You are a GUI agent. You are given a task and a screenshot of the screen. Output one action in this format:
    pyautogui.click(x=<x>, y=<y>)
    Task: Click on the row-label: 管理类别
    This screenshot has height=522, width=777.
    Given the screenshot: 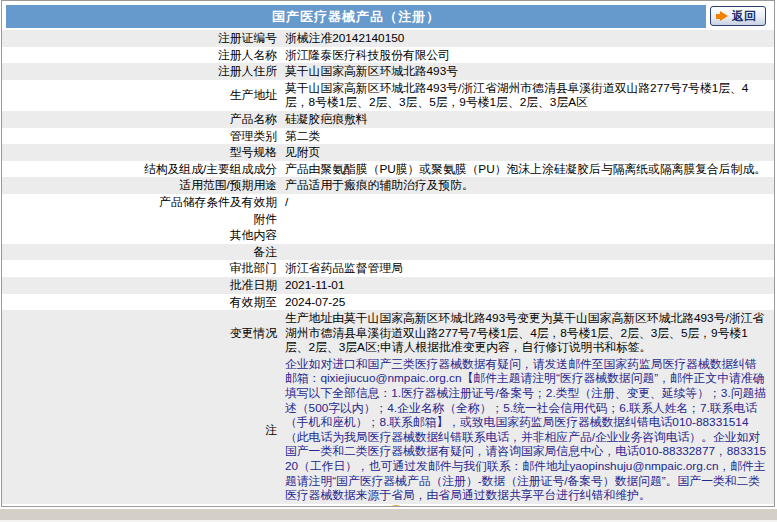 What is the action you would take?
    pyautogui.click(x=144, y=136)
    